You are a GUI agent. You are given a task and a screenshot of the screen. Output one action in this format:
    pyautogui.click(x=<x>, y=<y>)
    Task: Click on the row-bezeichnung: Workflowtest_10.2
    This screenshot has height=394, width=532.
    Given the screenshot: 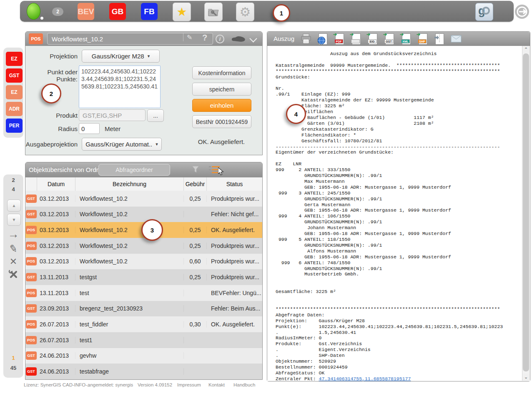 What is the action you would take?
    pyautogui.click(x=130, y=230)
    